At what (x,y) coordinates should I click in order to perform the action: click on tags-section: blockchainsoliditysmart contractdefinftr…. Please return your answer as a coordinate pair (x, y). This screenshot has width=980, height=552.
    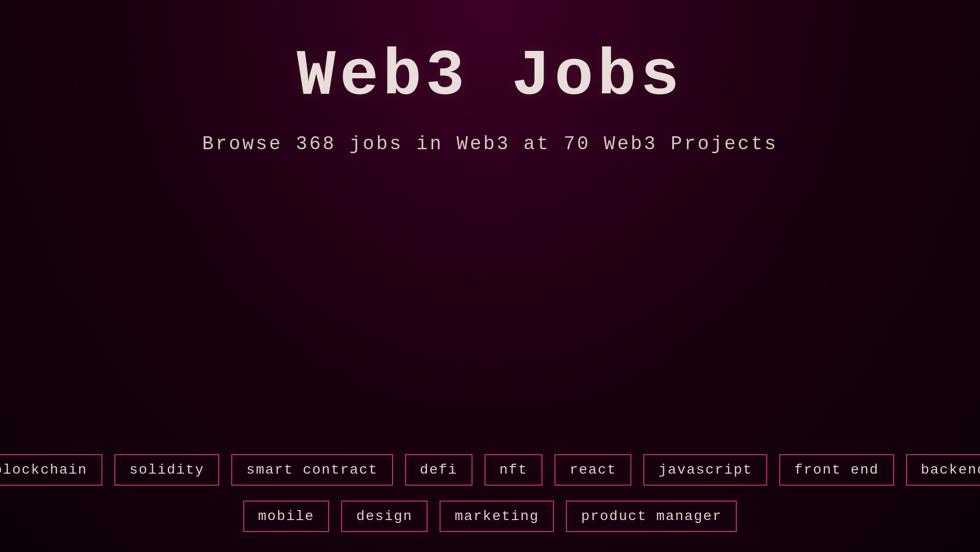
    Looking at the image, I should click on (490, 493).